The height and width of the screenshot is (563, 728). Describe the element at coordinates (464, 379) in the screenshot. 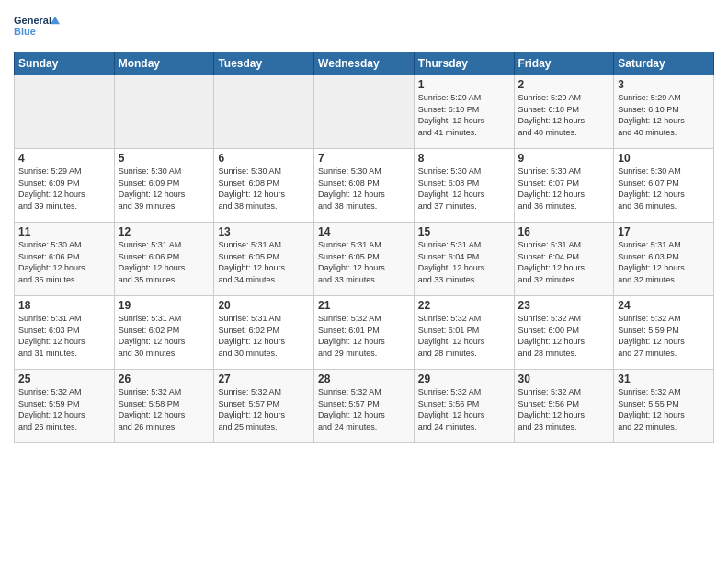

I see `day-number: 29` at that location.